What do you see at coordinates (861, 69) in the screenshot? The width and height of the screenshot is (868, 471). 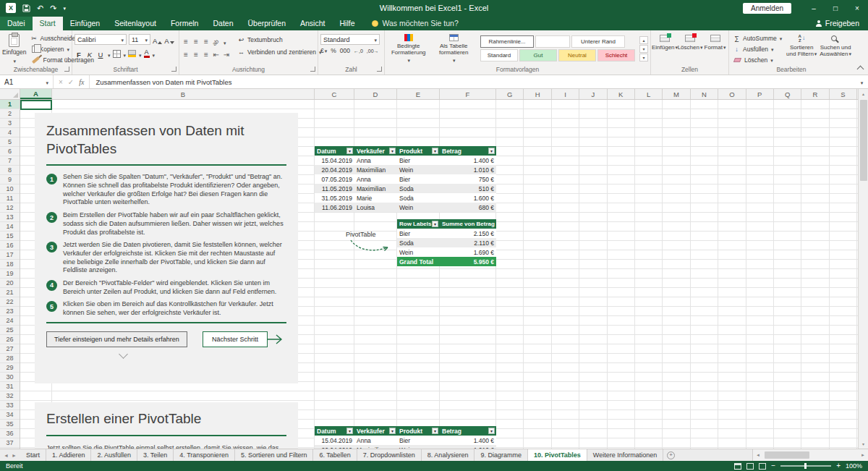 I see `collapse-ribbon-icon` at bounding box center [861, 69].